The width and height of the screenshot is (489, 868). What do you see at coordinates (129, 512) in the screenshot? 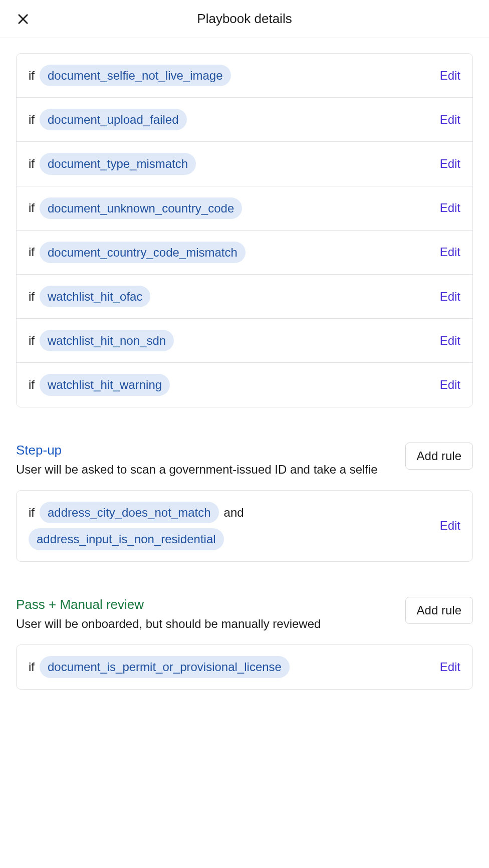
I see `rule-tag: address_city_does_not_match` at bounding box center [129, 512].